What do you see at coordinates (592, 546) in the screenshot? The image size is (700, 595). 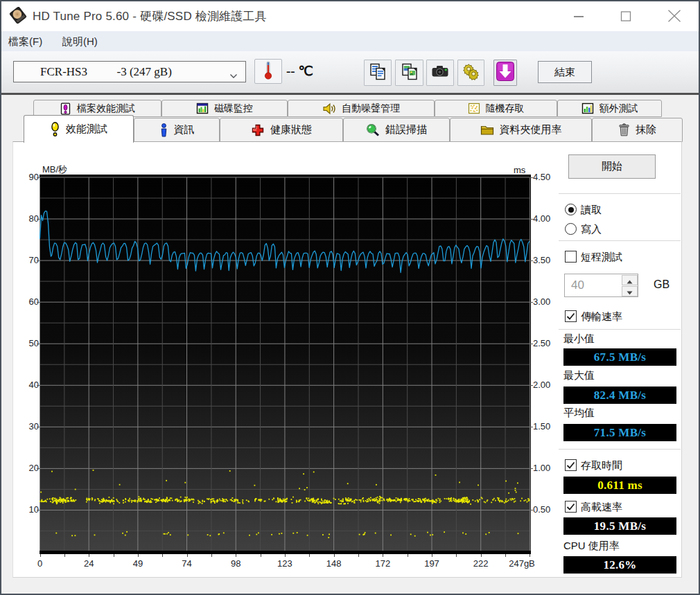 I see `cpu-usage-label: CPU 使用率` at bounding box center [592, 546].